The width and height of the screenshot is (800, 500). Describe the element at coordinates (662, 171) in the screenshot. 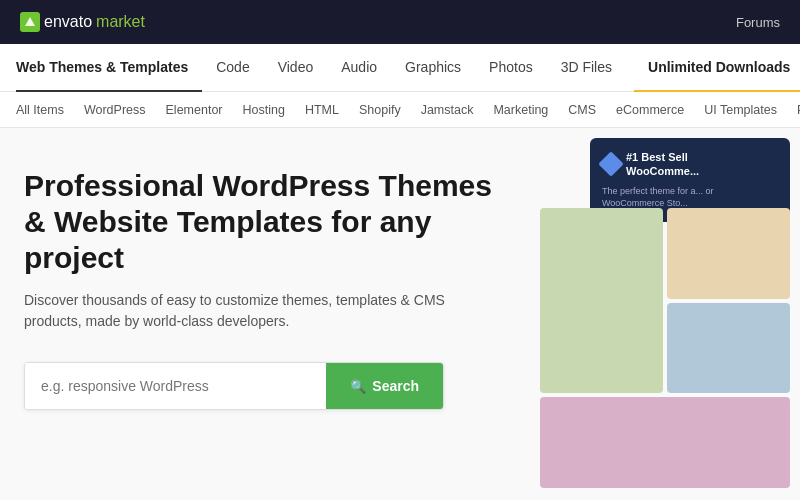

I see `card-title: WooComme...` at that location.